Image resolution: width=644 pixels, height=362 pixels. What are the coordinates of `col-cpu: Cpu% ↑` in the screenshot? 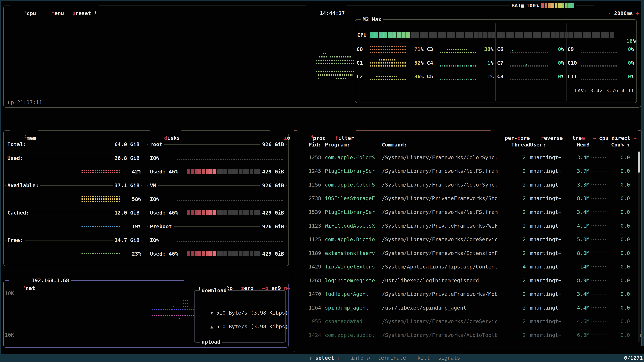 It's located at (622, 145).